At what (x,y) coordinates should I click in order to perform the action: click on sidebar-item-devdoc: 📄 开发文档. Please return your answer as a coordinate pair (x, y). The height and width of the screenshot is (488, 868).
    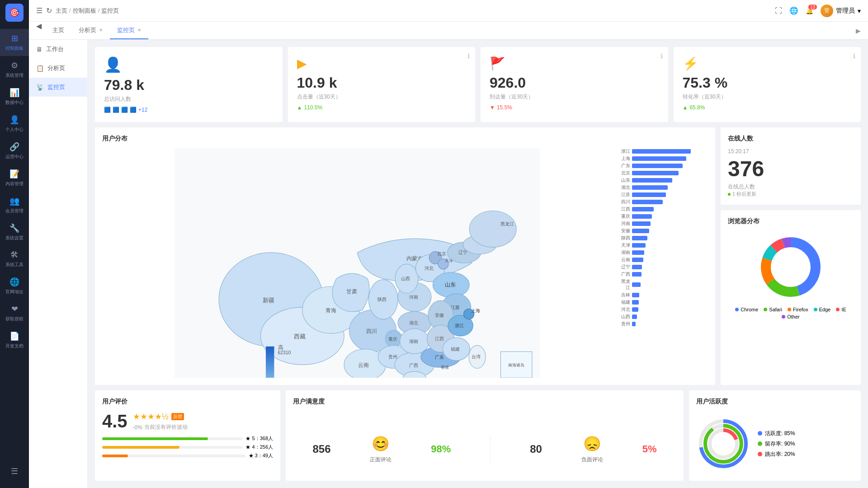
    Looking at the image, I should click on (14, 340).